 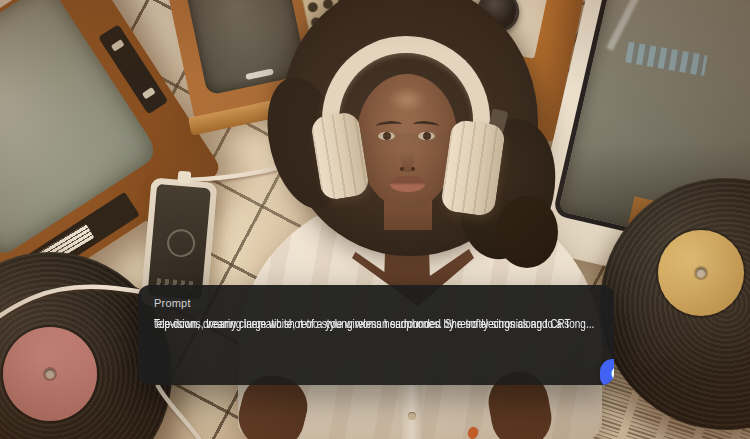 I want to click on vinyl-left-spindle-hole, so click(x=50, y=374).